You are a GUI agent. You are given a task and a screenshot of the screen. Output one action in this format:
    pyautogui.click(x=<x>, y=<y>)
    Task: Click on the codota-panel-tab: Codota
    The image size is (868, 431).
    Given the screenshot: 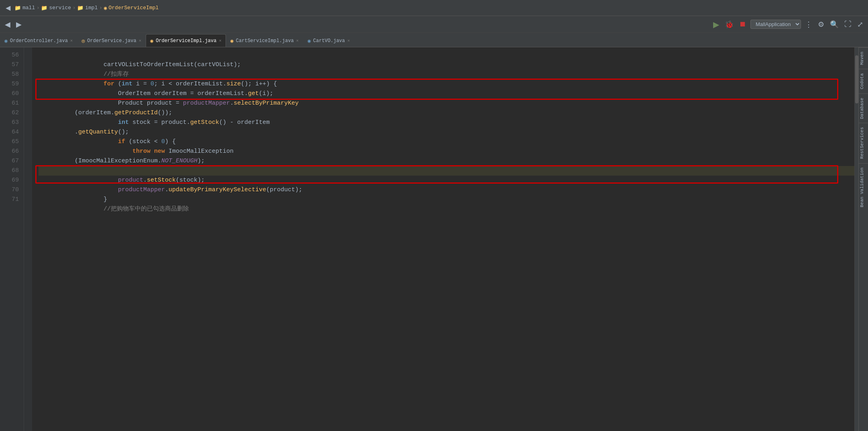 What is the action you would take?
    pyautogui.click(x=864, y=81)
    